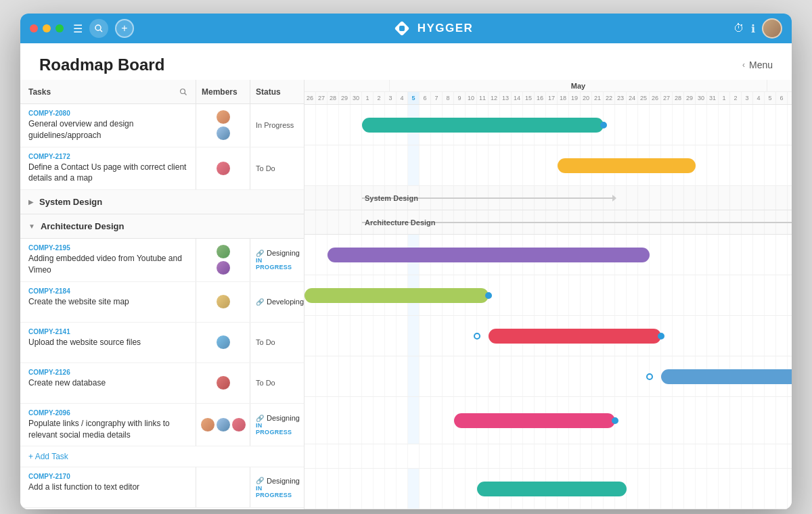 This screenshot has width=812, height=514. I want to click on status-badge: 🔗 Developing, so click(280, 302).